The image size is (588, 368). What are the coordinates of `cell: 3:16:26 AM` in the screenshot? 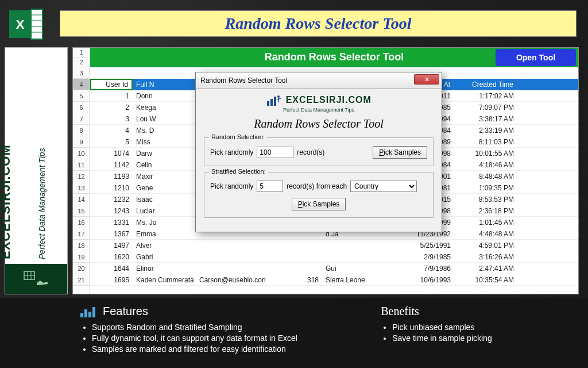 It's located at (486, 256).